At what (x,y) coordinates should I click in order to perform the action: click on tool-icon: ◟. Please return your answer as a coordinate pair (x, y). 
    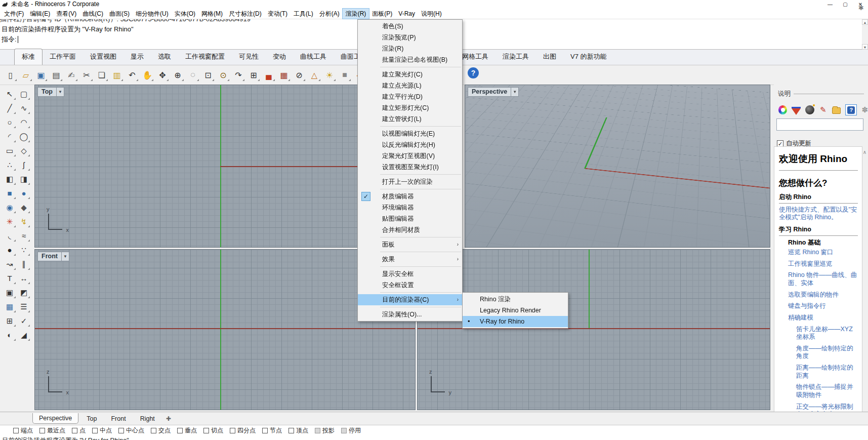
    Looking at the image, I should click on (10, 236).